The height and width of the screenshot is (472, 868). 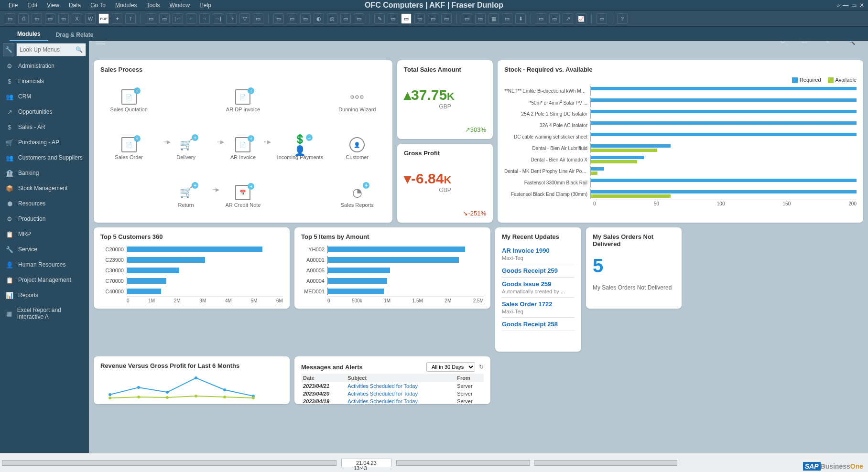 I want to click on window-restore-icon: ▭, so click(x=854, y=5).